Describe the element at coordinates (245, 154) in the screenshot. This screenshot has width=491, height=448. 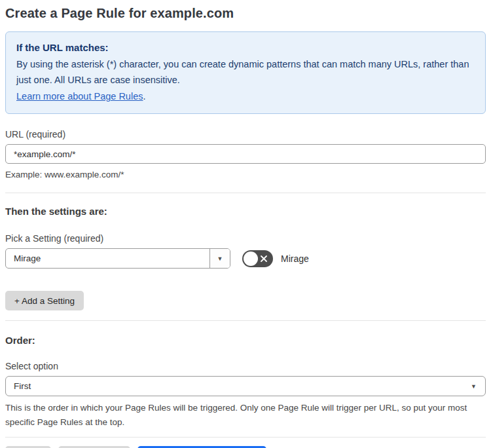
I see `url-input` at that location.